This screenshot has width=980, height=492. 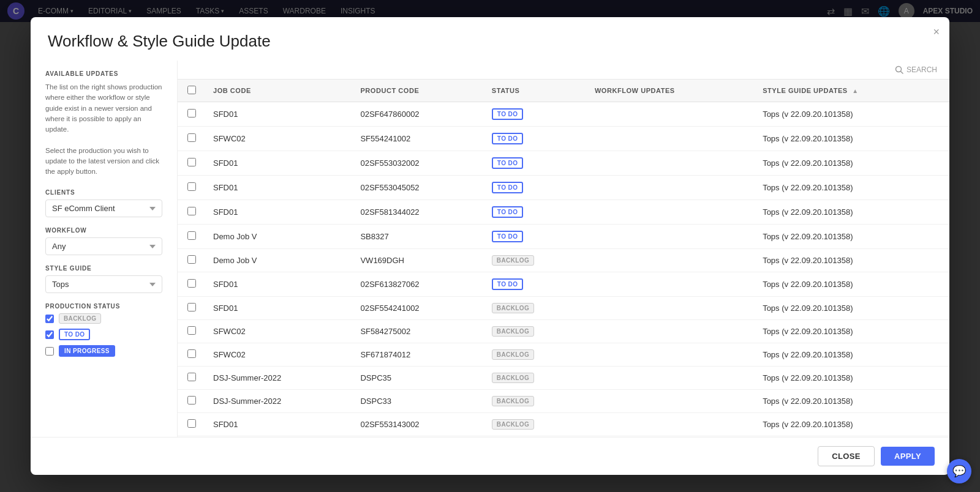 I want to click on row-product-code: 02SF647860002, so click(x=417, y=114).